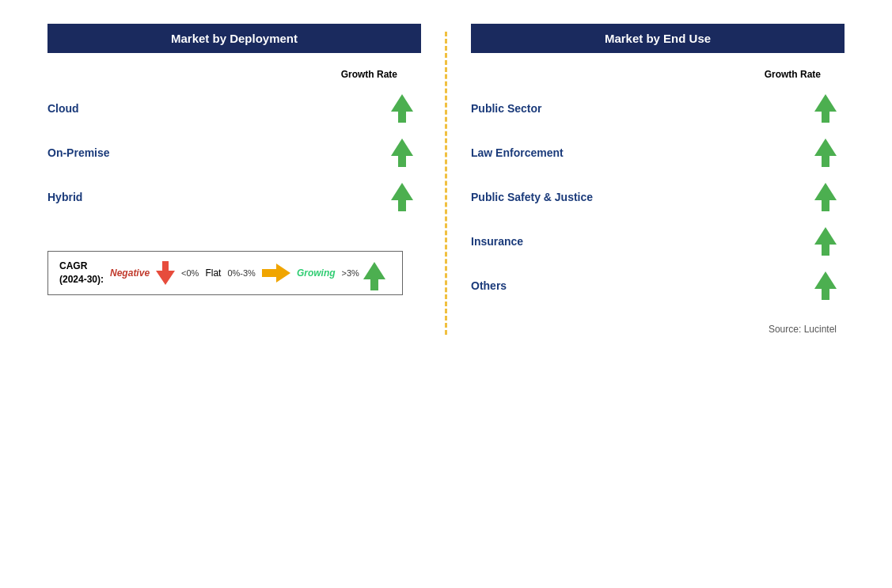 The image size is (892, 588). What do you see at coordinates (658, 38) in the screenshot?
I see `end-use-title: Market by End Use` at bounding box center [658, 38].